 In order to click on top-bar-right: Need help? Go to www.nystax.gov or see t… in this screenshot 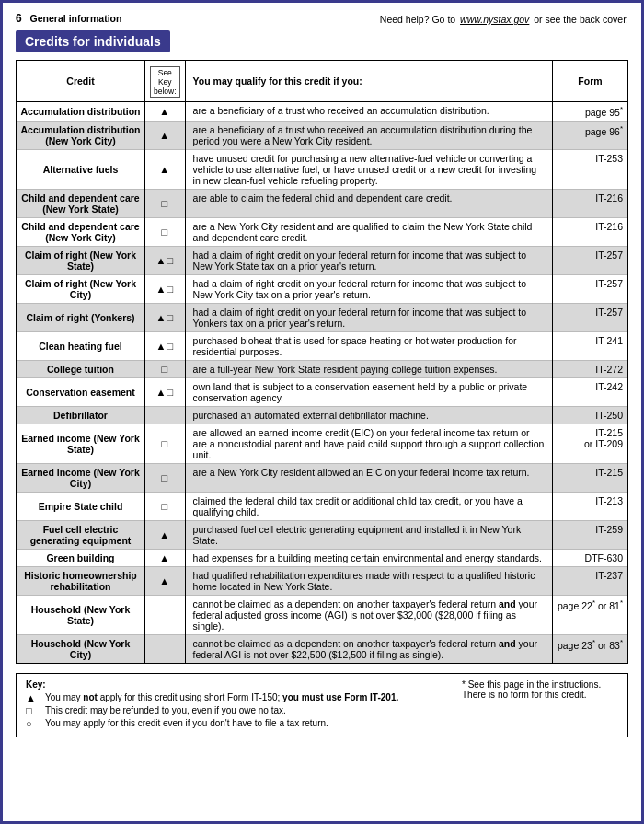, I will do `click(504, 19)`.